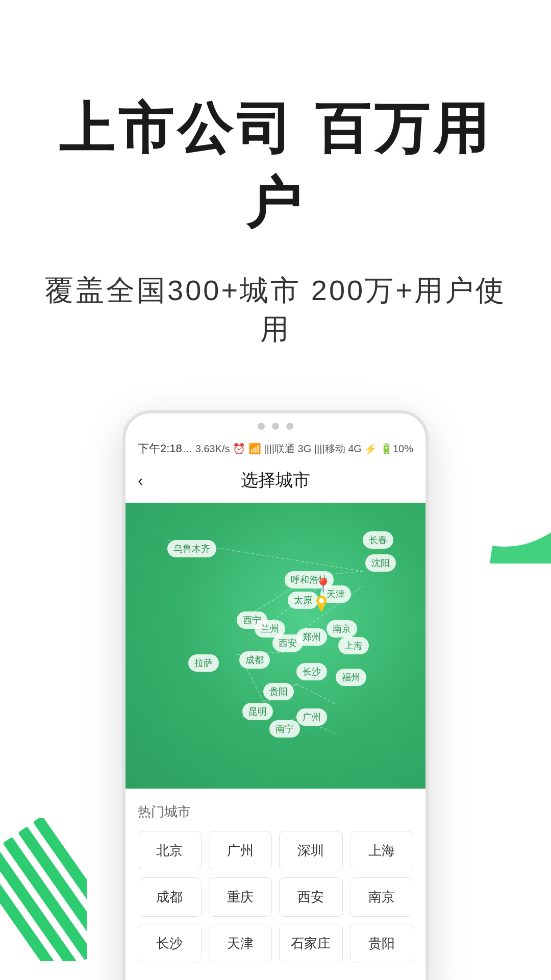 This screenshot has height=980, width=551. I want to click on main-title: 上市公司 百万用户, so click(276, 166).